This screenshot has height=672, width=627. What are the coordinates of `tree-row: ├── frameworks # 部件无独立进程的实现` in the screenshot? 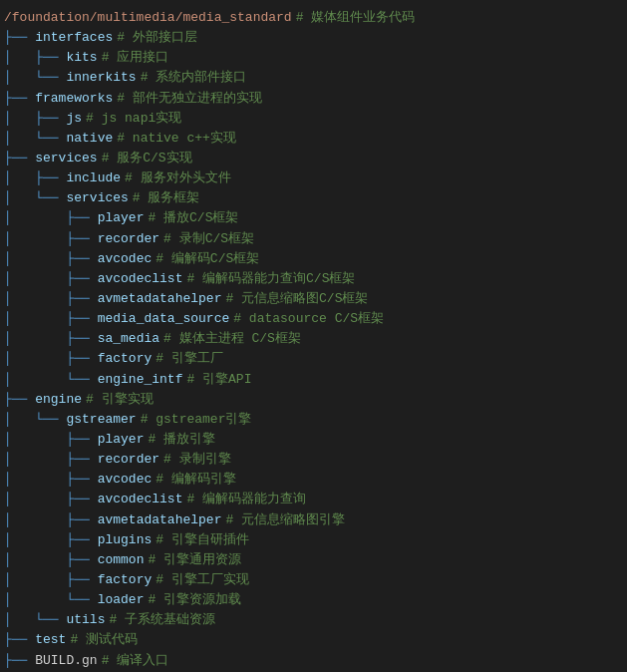 It's located at (313, 99).